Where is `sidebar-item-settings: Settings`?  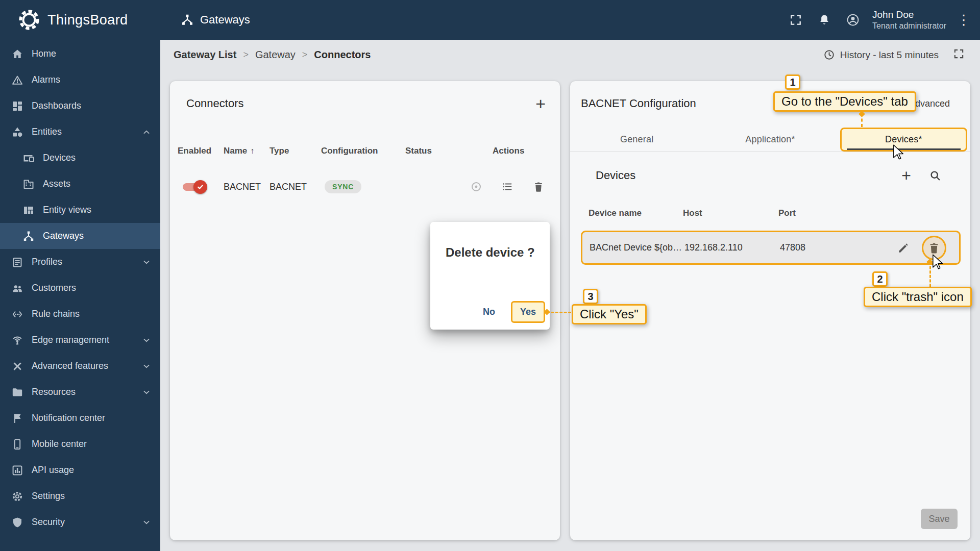 sidebar-item-settings: Settings is located at coordinates (80, 496).